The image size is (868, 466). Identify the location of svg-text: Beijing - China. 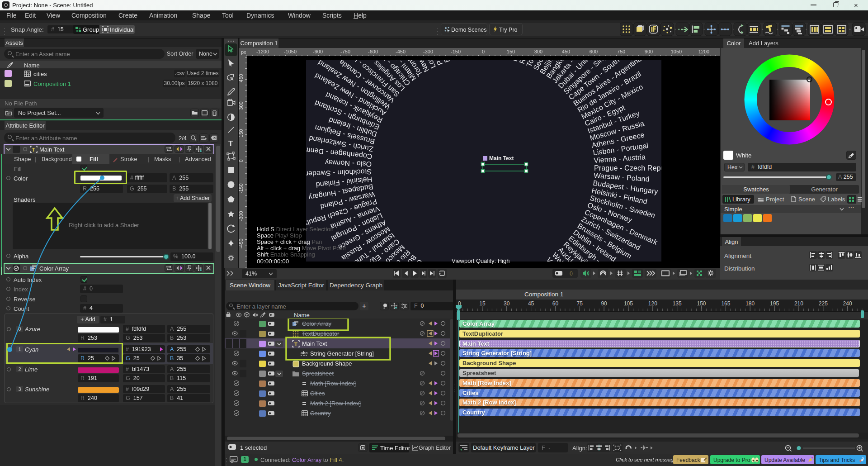
(476, 52).